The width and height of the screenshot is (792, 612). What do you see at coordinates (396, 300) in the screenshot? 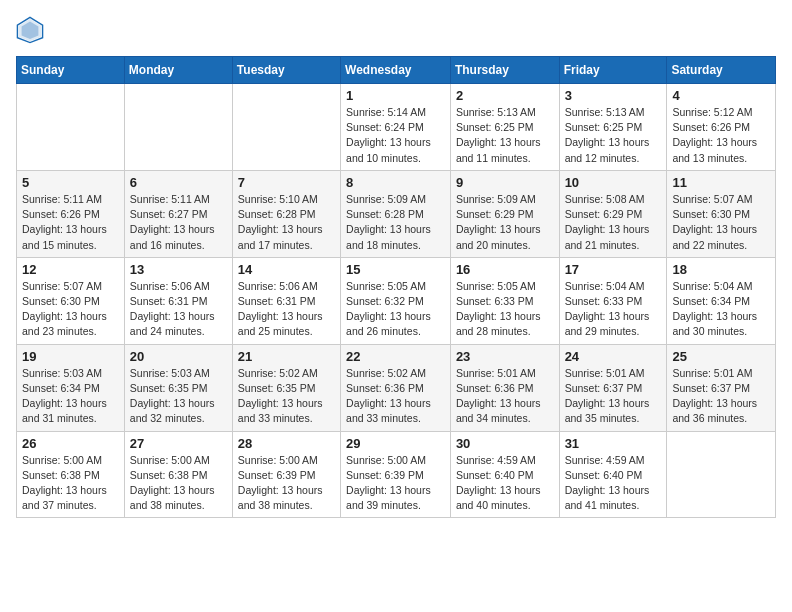
I see `calendar-cell: 15Sunrise: 5:05 AMSunset: 6:32 PMDayligh…` at bounding box center [396, 300].